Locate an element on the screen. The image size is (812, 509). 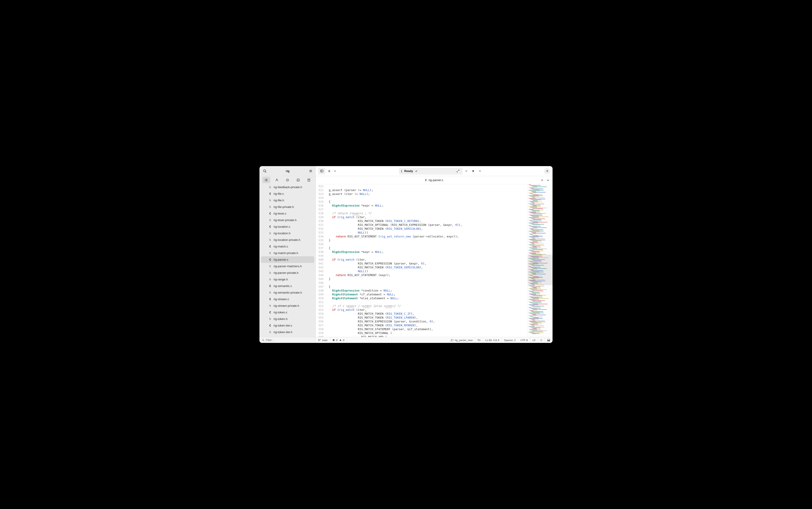
error-count: 0 is located at coordinates (337, 340).